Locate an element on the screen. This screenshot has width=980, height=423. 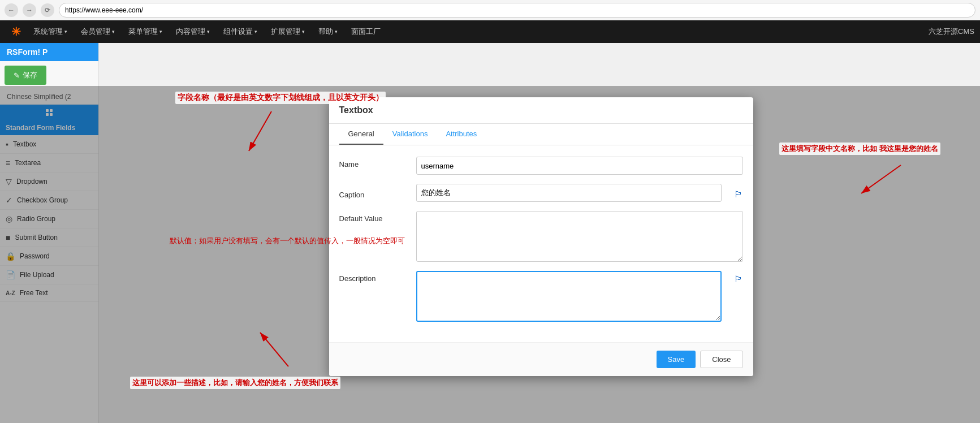
nav-item-help: 帮助 ▾ is located at coordinates (328, 32).